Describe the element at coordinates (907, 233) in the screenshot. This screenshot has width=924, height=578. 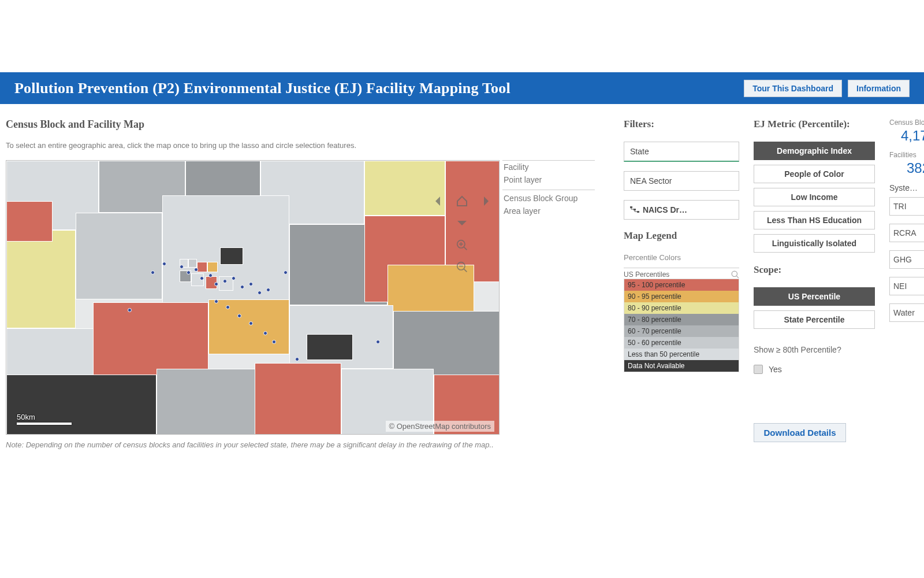
I see `system-rcra: RCRA` at that location.